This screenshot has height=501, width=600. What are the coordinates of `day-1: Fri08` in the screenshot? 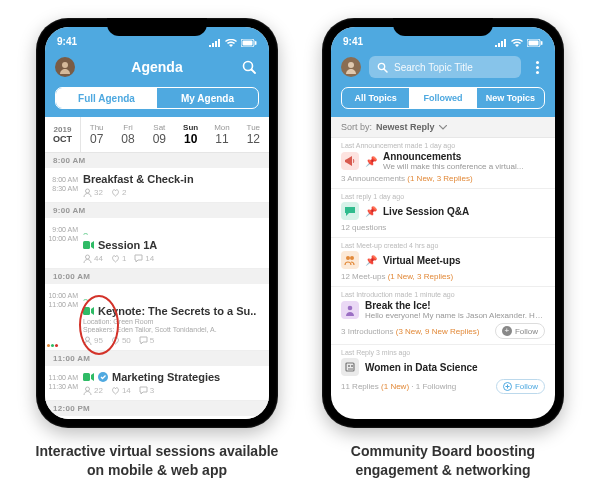 It's located at (128, 134).